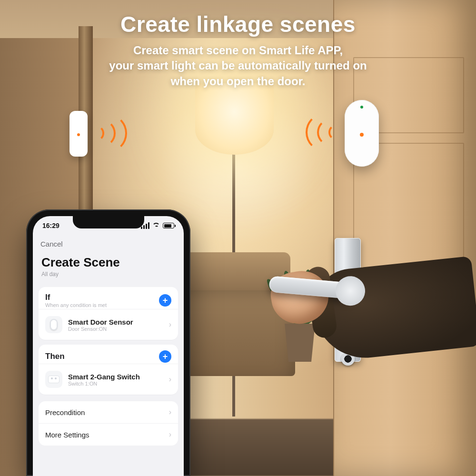 This screenshot has width=476, height=476. Describe the element at coordinates (116, 329) in the screenshot. I see `condition-device-state: Door Sensor:ON` at that location.